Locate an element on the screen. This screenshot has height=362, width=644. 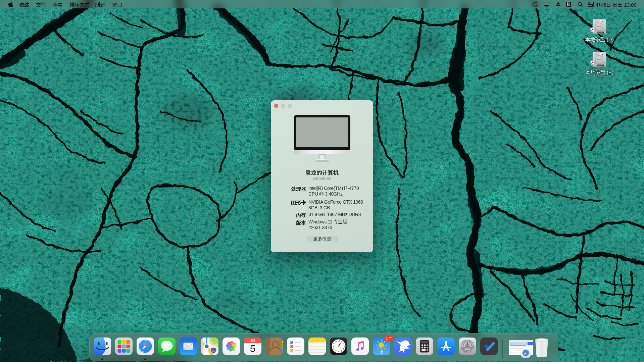
svg-text: 12 is located at coordinates (339, 341).